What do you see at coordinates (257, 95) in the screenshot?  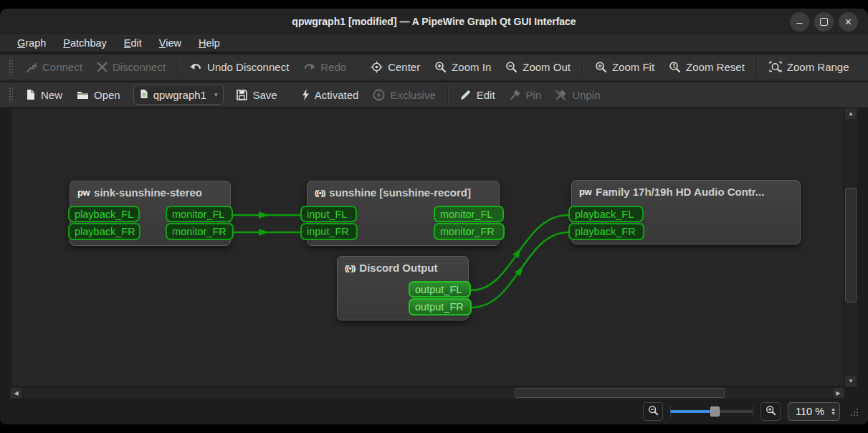 I see `save-patchbay-button: Save` at bounding box center [257, 95].